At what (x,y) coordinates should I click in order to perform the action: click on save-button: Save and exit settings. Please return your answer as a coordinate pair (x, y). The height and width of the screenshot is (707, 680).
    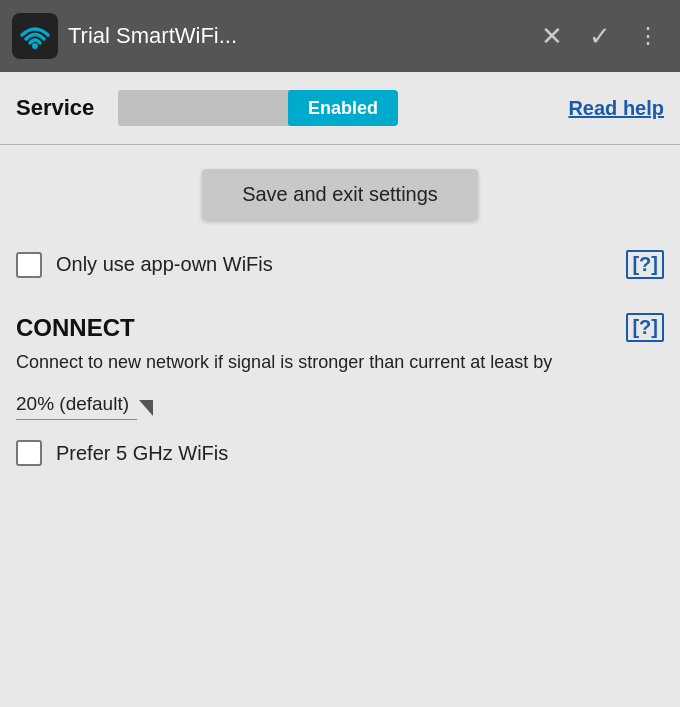
    Looking at the image, I should click on (340, 194).